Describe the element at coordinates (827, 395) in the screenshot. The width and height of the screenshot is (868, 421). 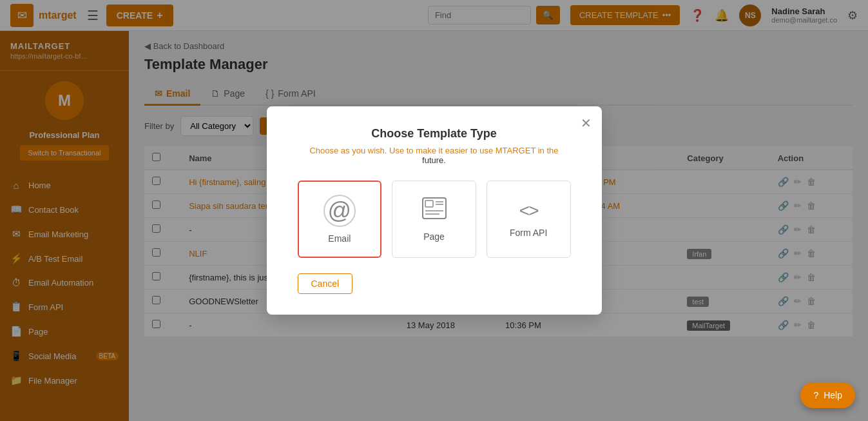
I see `help-button: ? Help` at that location.